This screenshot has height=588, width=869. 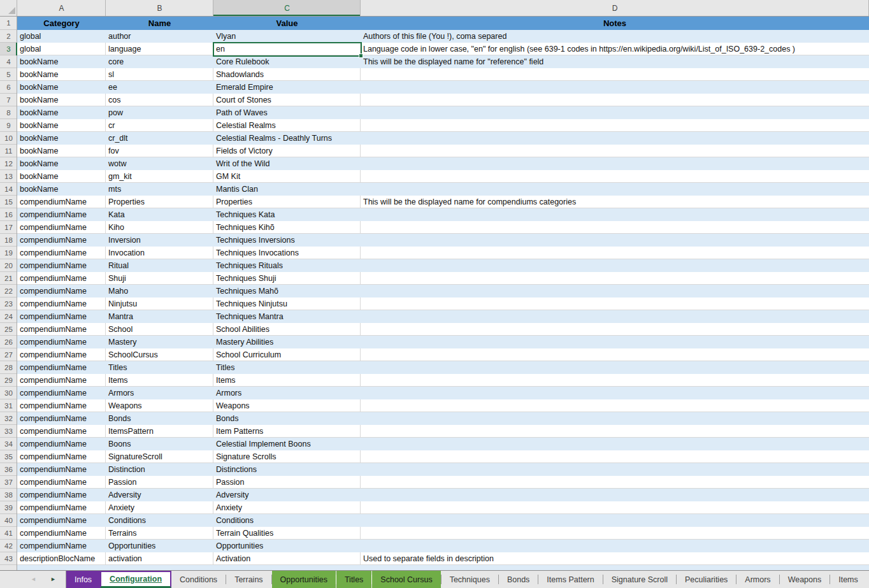 I want to click on cell-a14: bookName, so click(x=61, y=189).